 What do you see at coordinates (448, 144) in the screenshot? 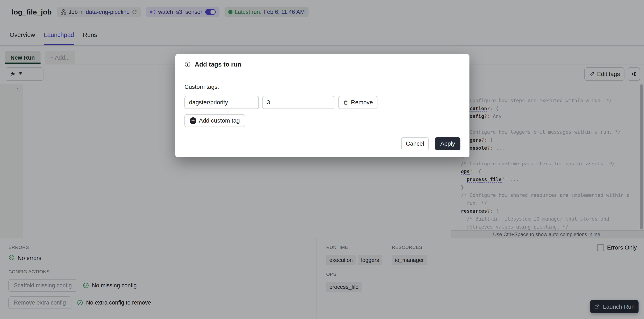
I see `apply-button: Apply` at bounding box center [448, 144].